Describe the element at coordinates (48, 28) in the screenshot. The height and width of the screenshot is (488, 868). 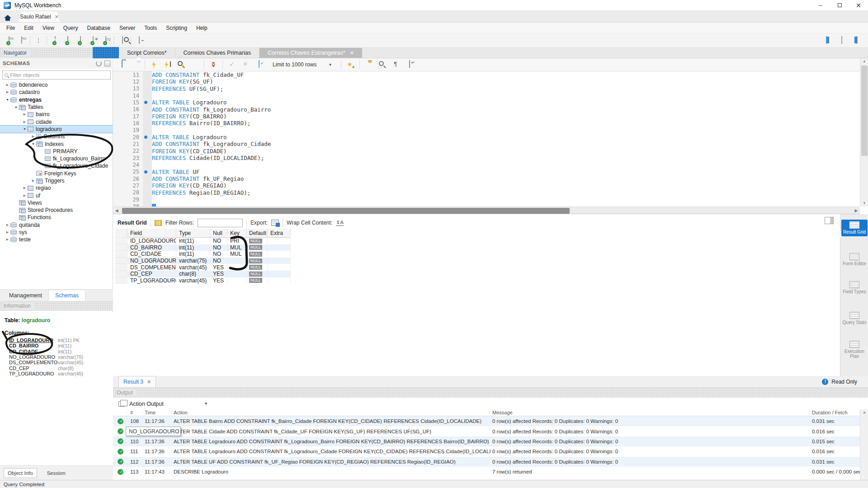
I see `menu-view: View` at that location.